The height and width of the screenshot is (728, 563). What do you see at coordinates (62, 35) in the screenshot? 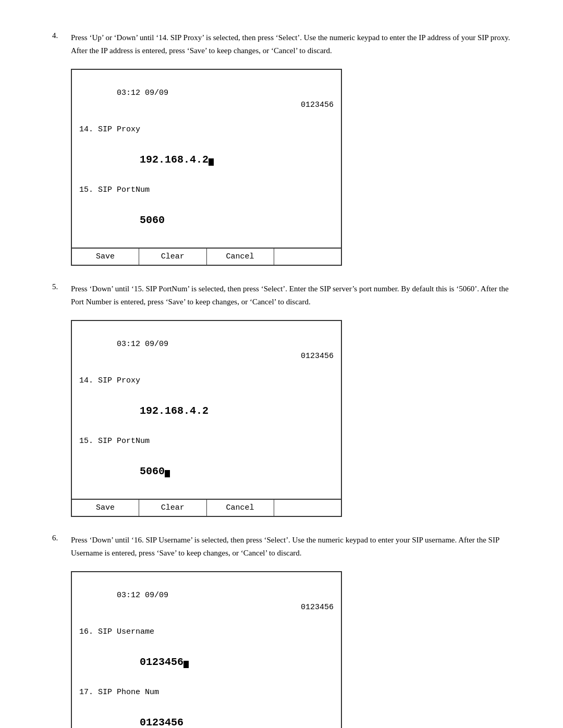
I see `step-4-number: 4.` at bounding box center [62, 35].